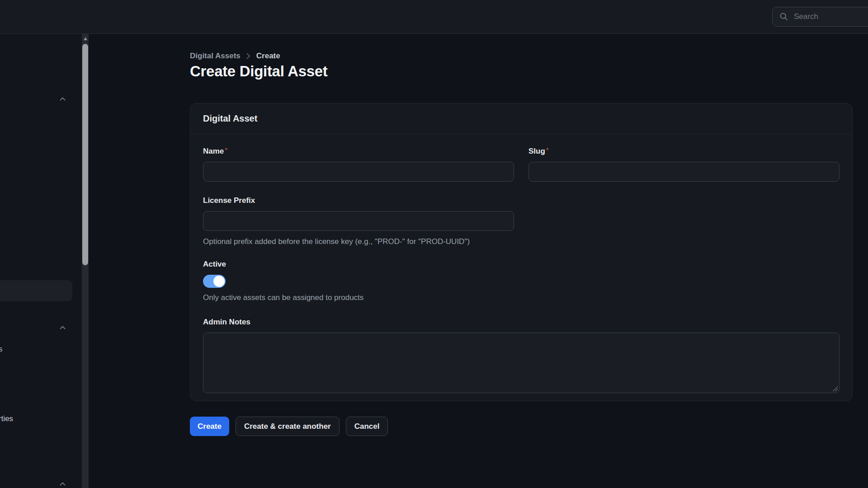 The width and height of the screenshot is (868, 488). Describe the element at coordinates (215, 56) in the screenshot. I see `breadcrumb-digital-assets: Digital Assets` at that location.